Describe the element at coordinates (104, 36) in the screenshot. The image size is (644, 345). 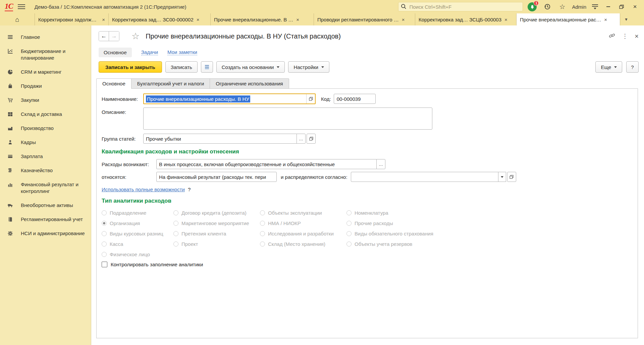
I see `back-button: ←` at that location.